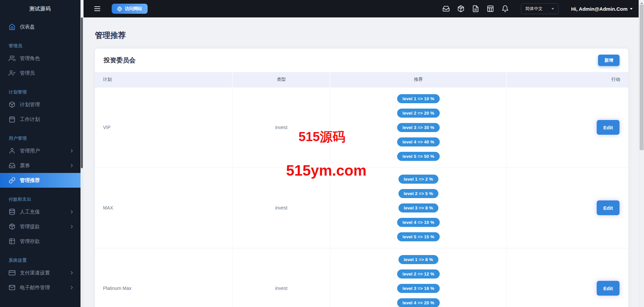 The width and height of the screenshot is (644, 307). I want to click on mail-icon, so click(12, 288).